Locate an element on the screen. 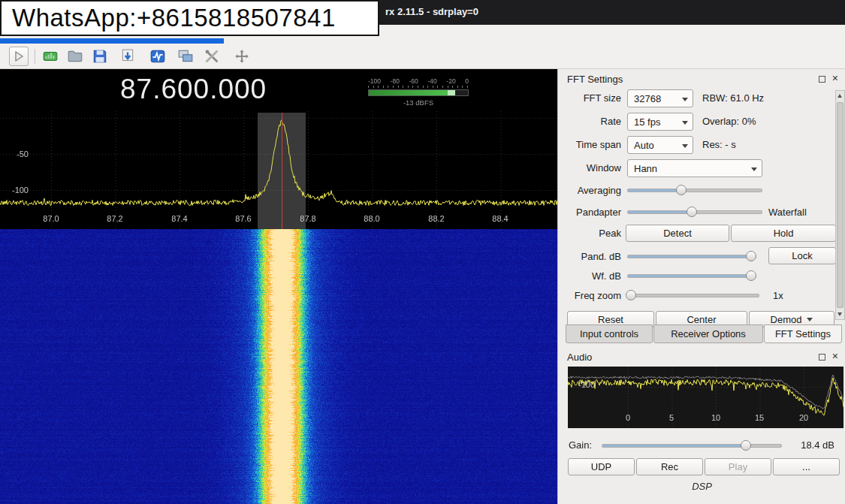 This screenshot has height=504, width=845. x-axis-label: 87.6 is located at coordinates (243, 219).